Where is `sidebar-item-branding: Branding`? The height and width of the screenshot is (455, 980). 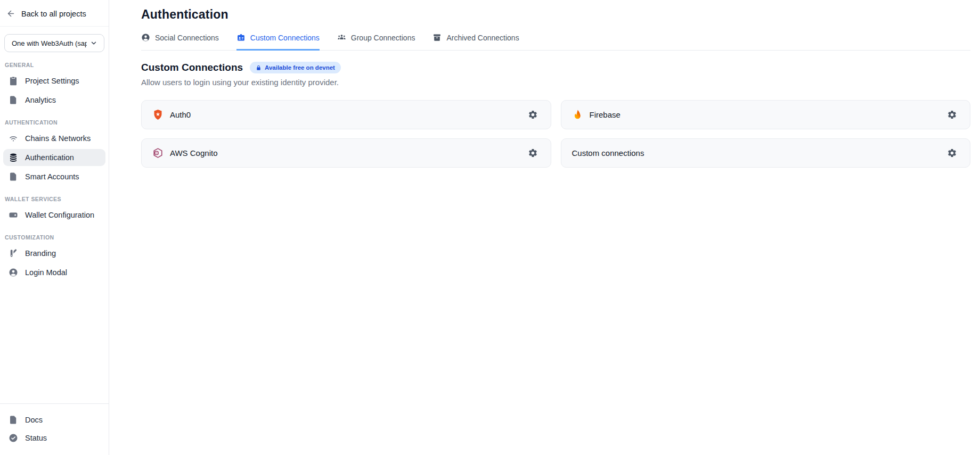
sidebar-item-branding: Branding is located at coordinates (54, 253).